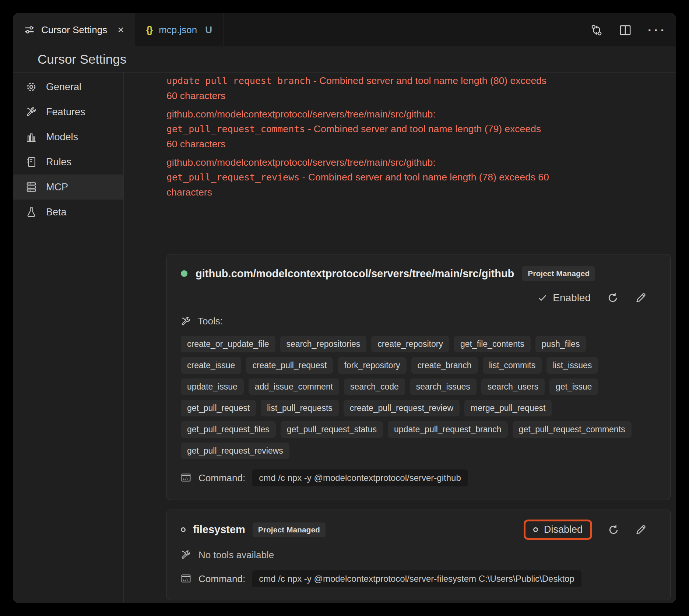 Image resolution: width=689 pixels, height=616 pixels. I want to click on server-card-header: github.com/modelcontextprotocol/servers/…, so click(414, 268).